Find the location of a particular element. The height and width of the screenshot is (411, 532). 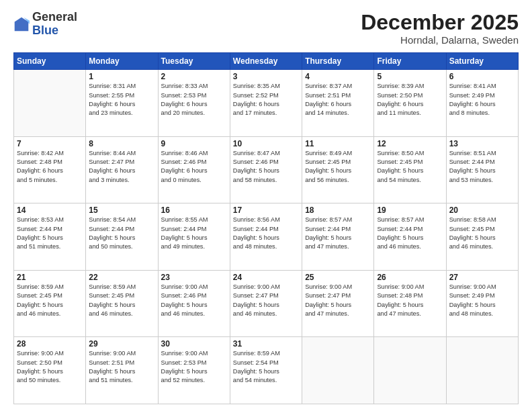

day-number: 21 is located at coordinates (50, 277).